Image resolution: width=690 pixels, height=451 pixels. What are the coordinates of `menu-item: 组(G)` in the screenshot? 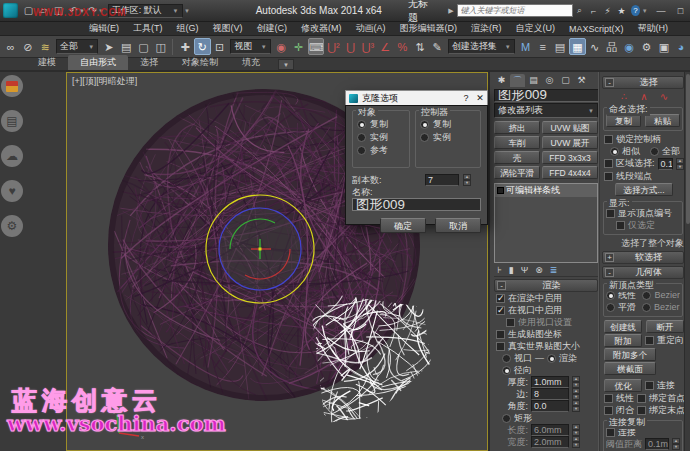 It's located at (188, 28).